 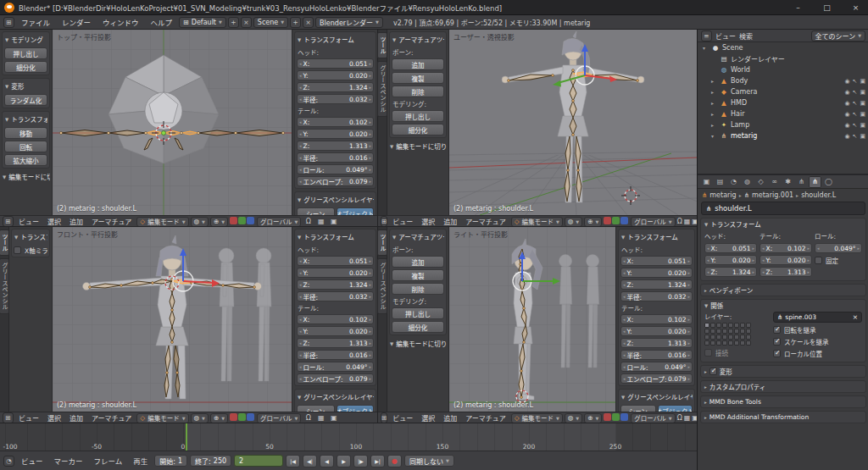 I want to click on panel-header-modeling: ▼モデリング, so click(x=25, y=40).